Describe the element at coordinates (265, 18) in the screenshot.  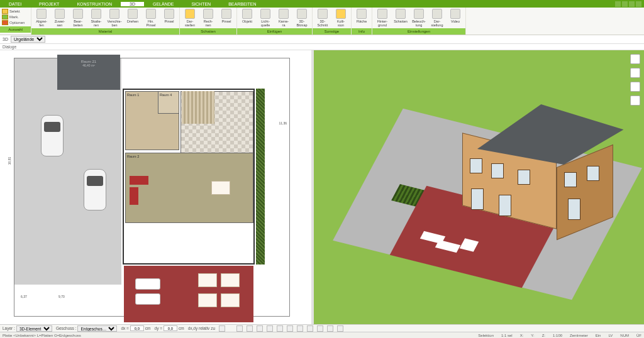
I see `ribbon-button: Licht-quelle` at that location.